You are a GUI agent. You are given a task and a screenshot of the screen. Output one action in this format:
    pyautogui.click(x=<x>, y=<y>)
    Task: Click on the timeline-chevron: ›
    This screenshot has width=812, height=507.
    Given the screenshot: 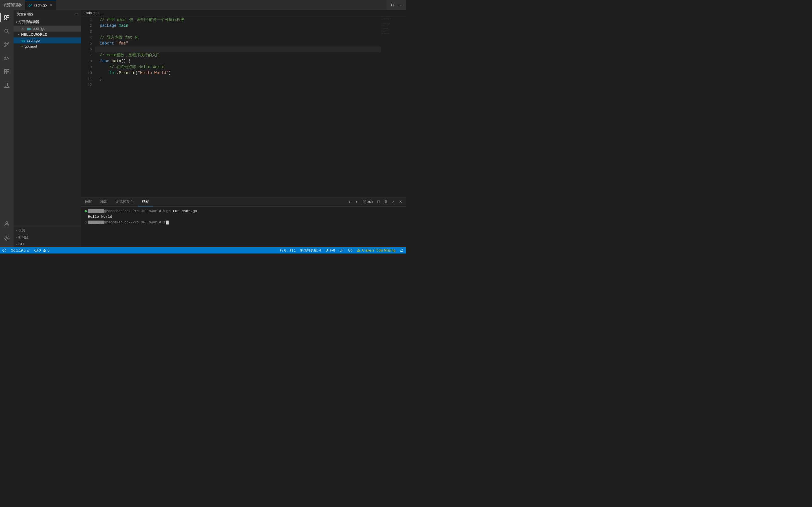 What is the action you would take?
    pyautogui.click(x=16, y=237)
    